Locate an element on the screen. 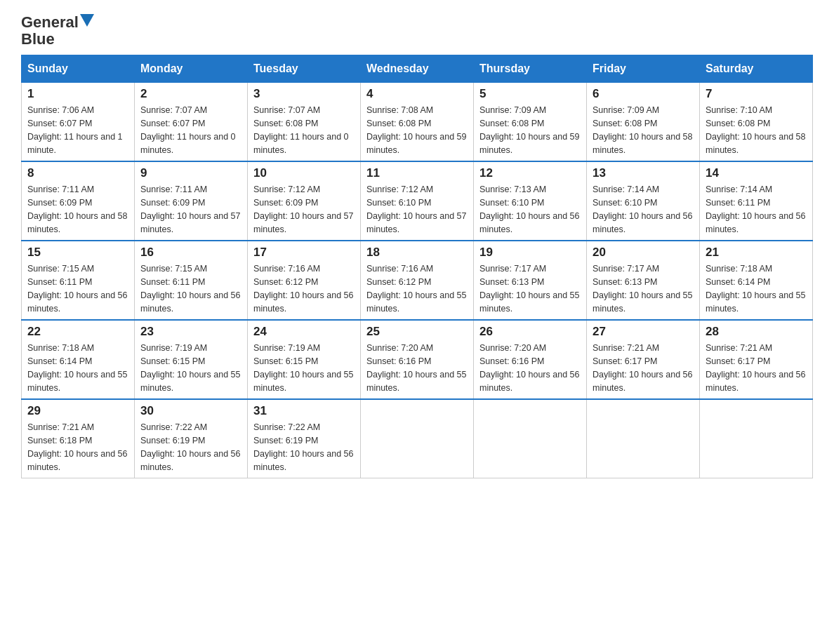 This screenshot has height=644, width=834. calendar-cell: 27Sunrise: 7:21 AMSunset: 6:17 PMDayligh… is located at coordinates (643, 359).